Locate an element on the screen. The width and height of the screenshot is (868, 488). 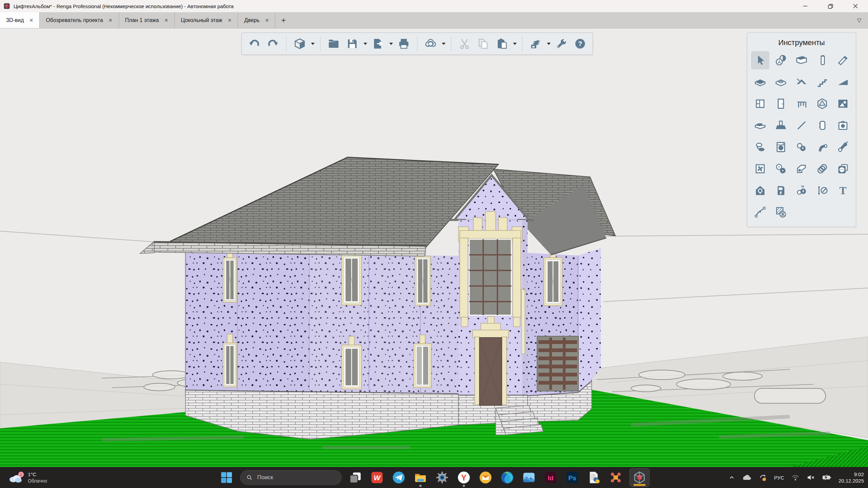
language-indicator: РУС is located at coordinates (779, 478).